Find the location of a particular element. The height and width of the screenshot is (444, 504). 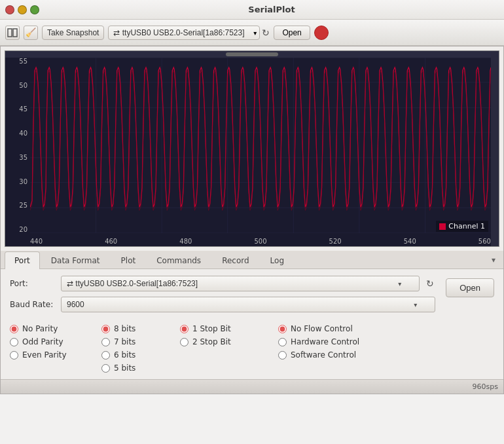

2stop-label: 2 Stop Bit is located at coordinates (212, 342).